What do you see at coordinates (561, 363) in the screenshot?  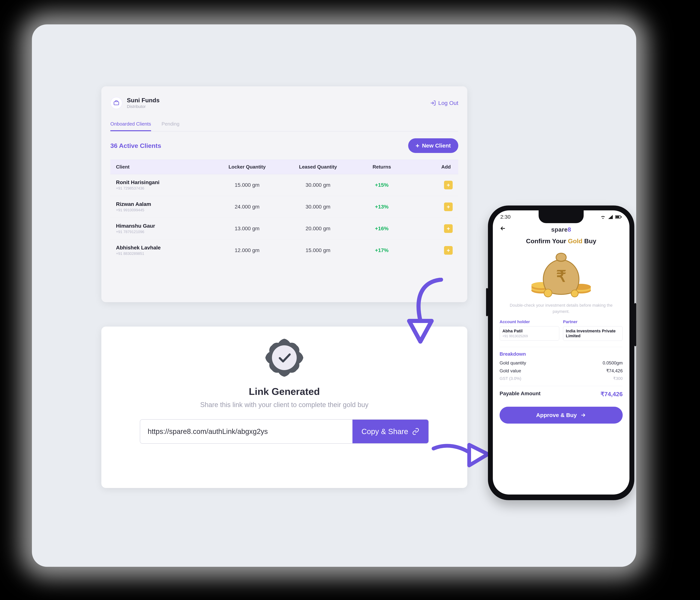 I see `row-gold-qty: Gold quantity 0.0500gm` at bounding box center [561, 363].